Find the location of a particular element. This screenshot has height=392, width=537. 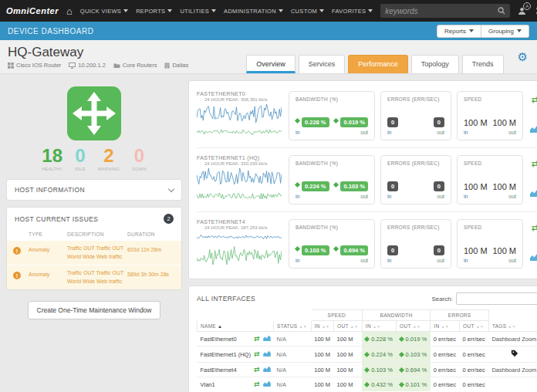

table-row: Vlan1⇄N/A100 M100 M0.432 %0.101 %0 err/s… is located at coordinates (367, 384).